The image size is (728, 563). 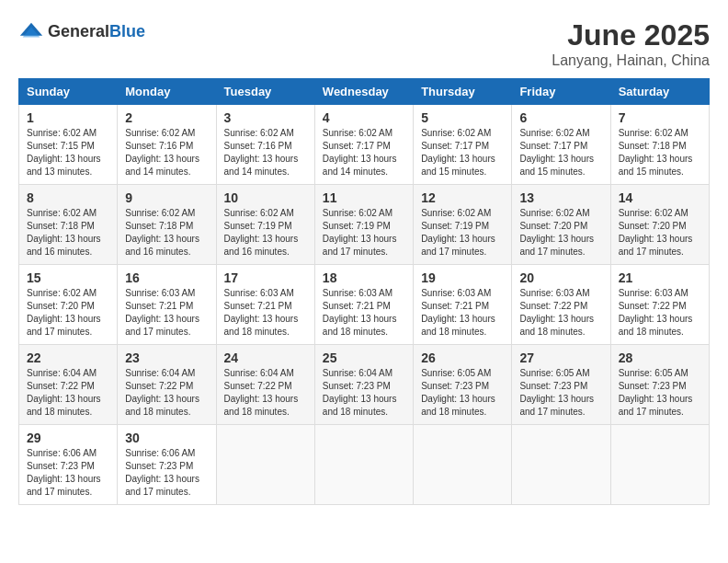 I want to click on day-cell-9: 9 Sunrise: 6:02 AM Sunset: 7:18 PM Dayli…, so click(x=167, y=224).